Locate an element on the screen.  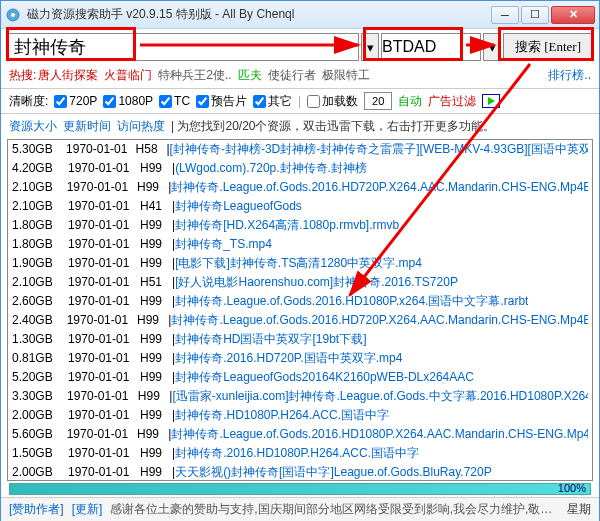
progress-text: 100% is located at coordinates (572, 488).